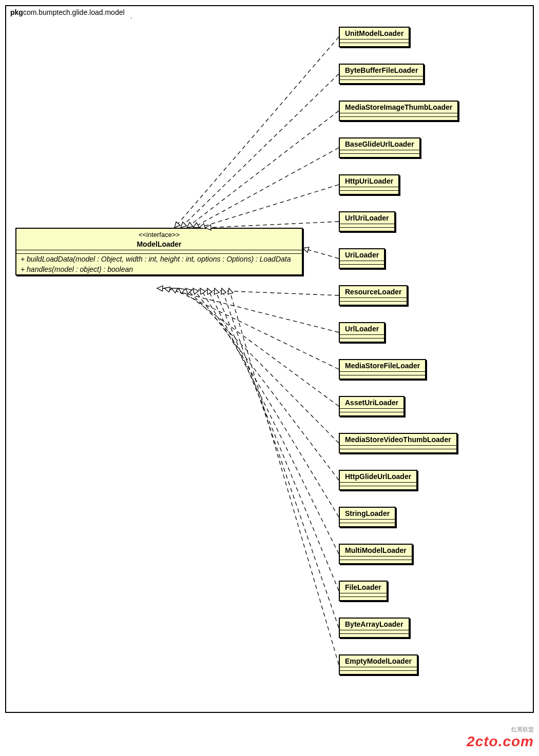 This screenshot has height=756, width=539. Describe the element at coordinates (382, 369) in the screenshot. I see `class-box-MediaStoreFileLoader: MediaStoreFileLoader` at that location.